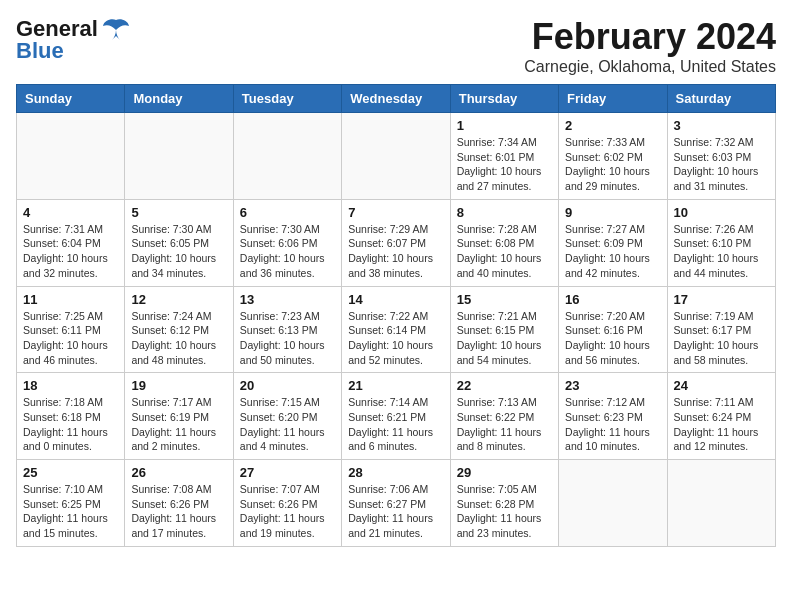 The height and width of the screenshot is (612, 792). Describe the element at coordinates (396, 416) in the screenshot. I see `week-row-4: 18Sunrise: 7:18 AMSunset: 6:18 PMDayligh…` at that location.